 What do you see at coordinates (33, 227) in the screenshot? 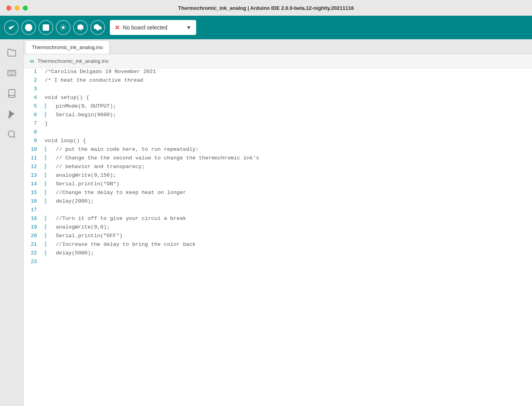
I see `line-number: 19` at bounding box center [33, 227].